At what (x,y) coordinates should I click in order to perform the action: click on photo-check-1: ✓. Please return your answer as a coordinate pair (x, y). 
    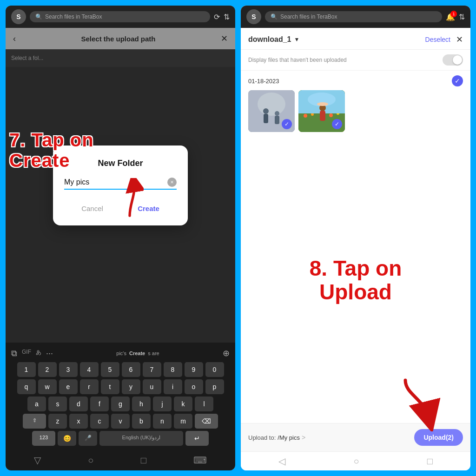
    Looking at the image, I should click on (287, 124).